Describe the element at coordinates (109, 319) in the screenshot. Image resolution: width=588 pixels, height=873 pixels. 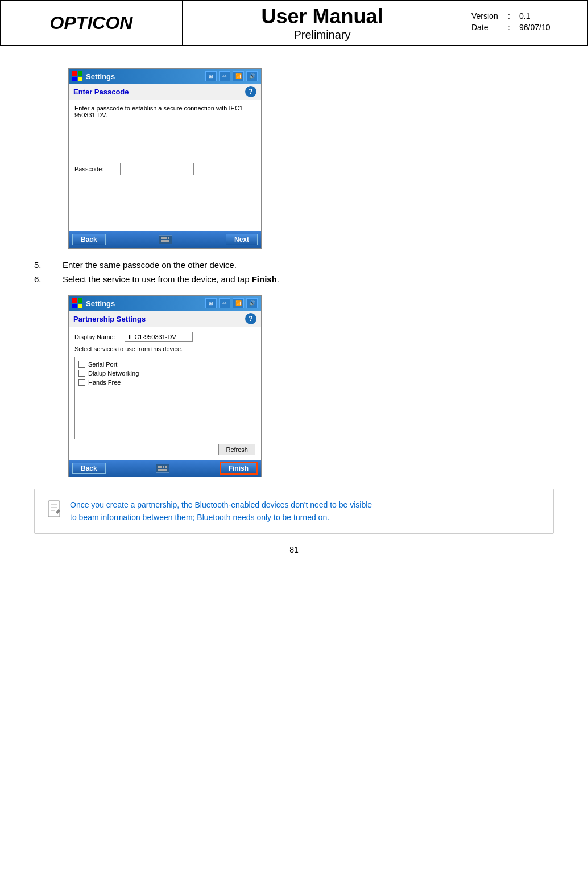
I see `section-title-2: Partnership Settings` at that location.